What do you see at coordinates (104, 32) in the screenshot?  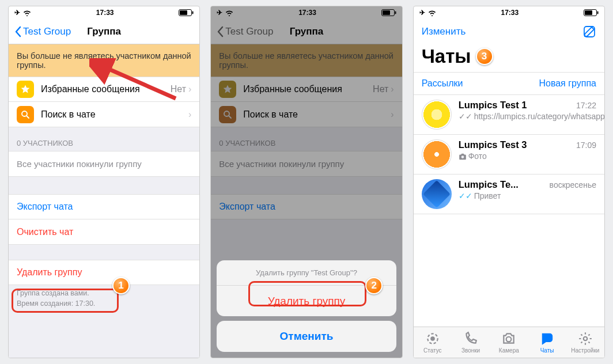 I see `nav-bar: Test Group Группа` at bounding box center [104, 32].